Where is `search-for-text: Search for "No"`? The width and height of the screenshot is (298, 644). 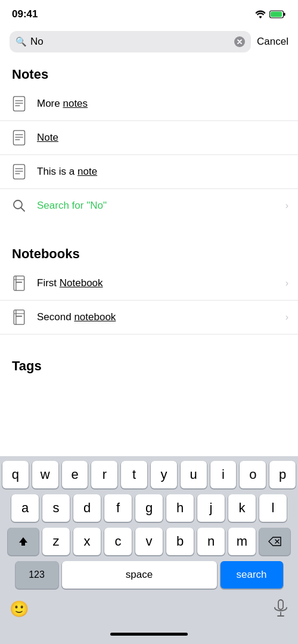
search-for-text: Search for "No" is located at coordinates (157, 206).